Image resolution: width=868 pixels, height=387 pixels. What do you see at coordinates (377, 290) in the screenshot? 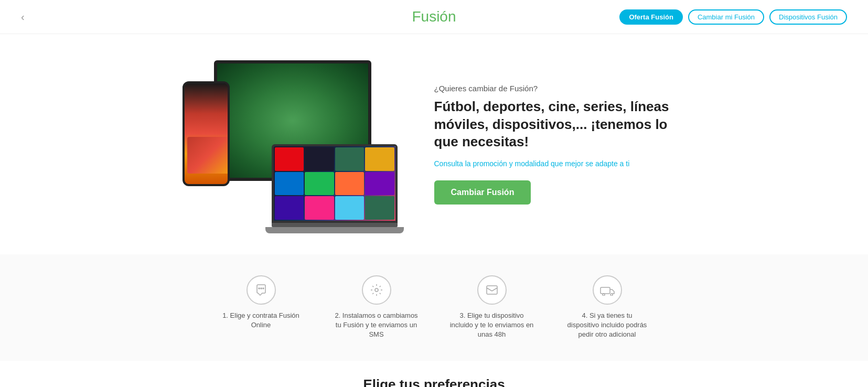
I see `step-2-icon` at bounding box center [377, 290].